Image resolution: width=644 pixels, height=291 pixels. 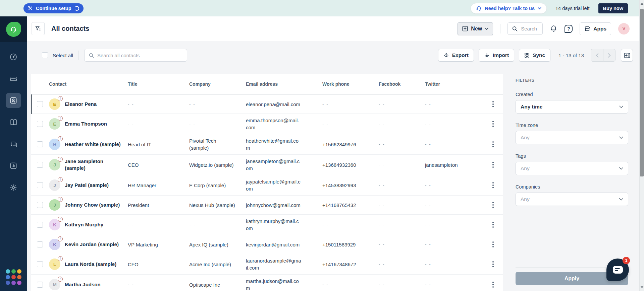 What do you see at coordinates (13, 122) in the screenshot?
I see `sidebar-item-knowledge-base` at bounding box center [13, 122].